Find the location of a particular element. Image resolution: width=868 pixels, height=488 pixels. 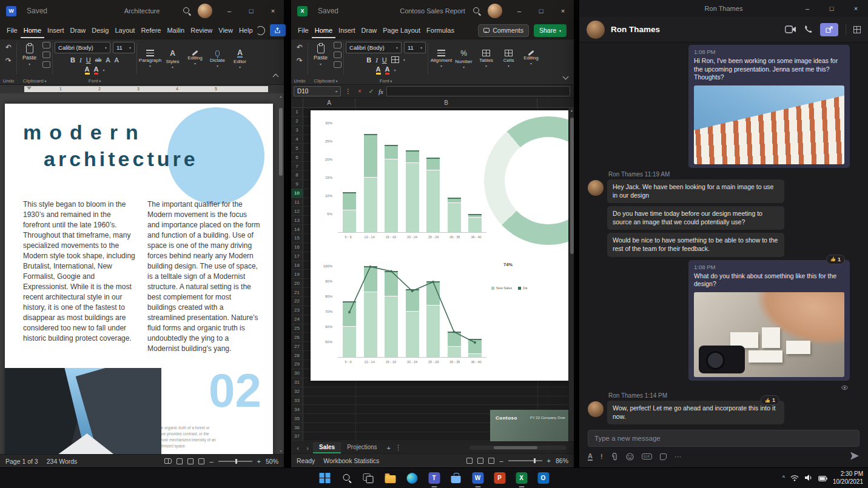

row-header-17: 17 is located at coordinates (297, 257).